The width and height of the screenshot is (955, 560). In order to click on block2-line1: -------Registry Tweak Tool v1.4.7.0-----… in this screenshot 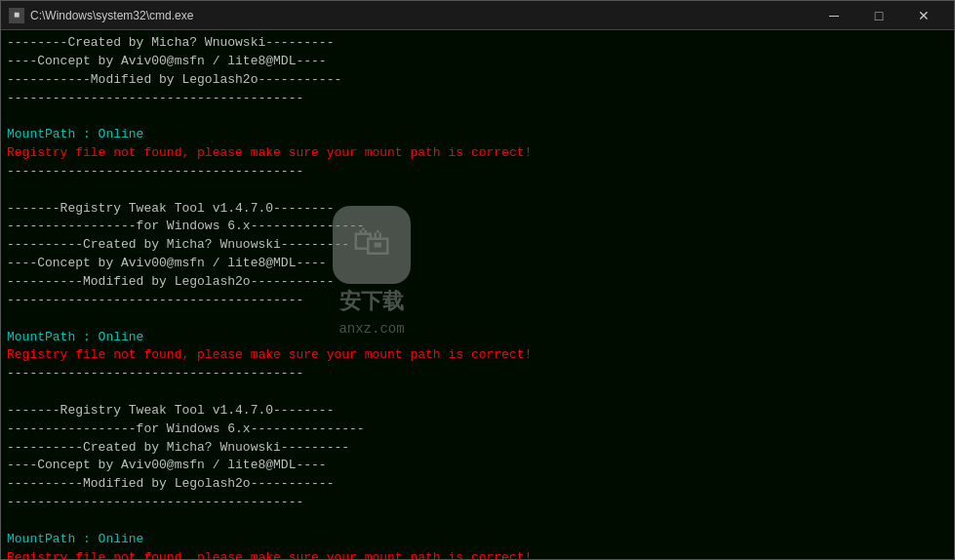, I will do `click(478, 209)`.